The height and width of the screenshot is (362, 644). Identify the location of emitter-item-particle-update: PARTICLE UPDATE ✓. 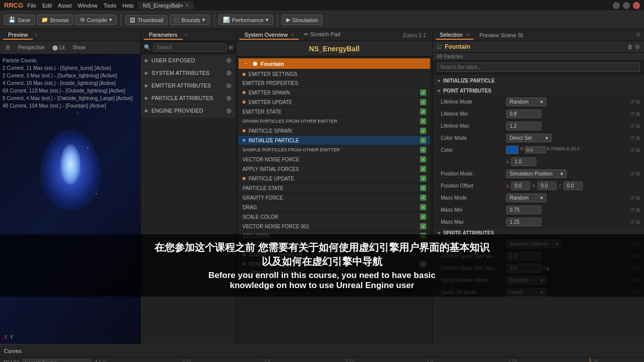
(334, 179).